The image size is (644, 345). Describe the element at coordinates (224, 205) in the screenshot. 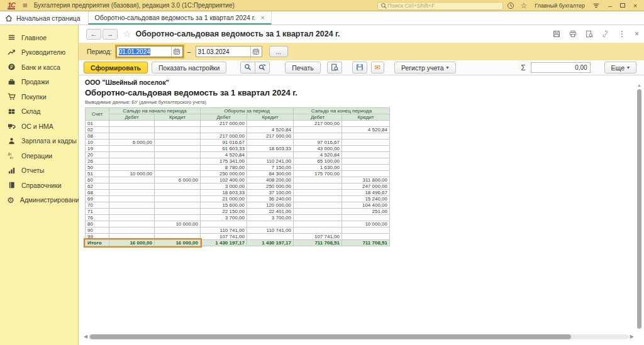

I see `value-cell: 15 600,00` at that location.